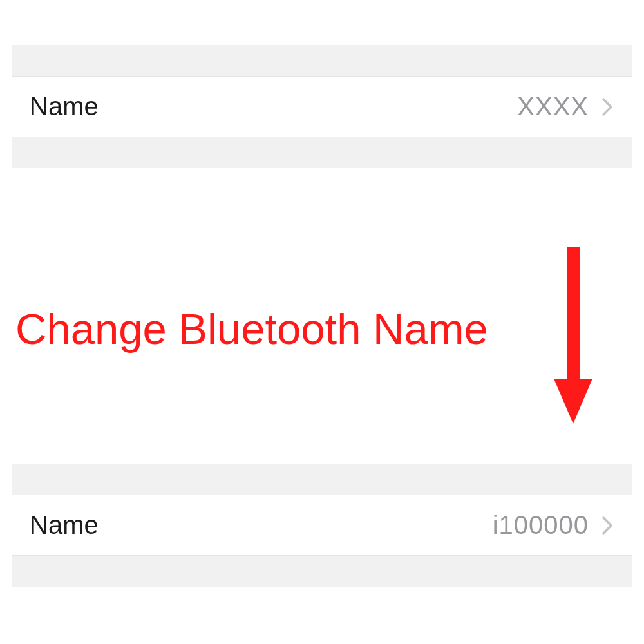 This screenshot has width=644, height=644. I want to click on name-row-value: i100000, so click(541, 526).